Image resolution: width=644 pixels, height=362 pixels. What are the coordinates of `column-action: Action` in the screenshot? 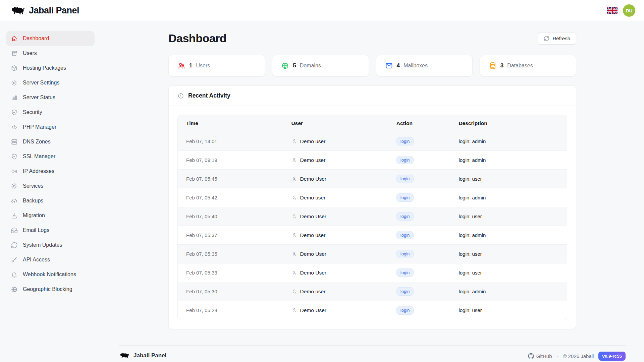 It's located at (425, 123).